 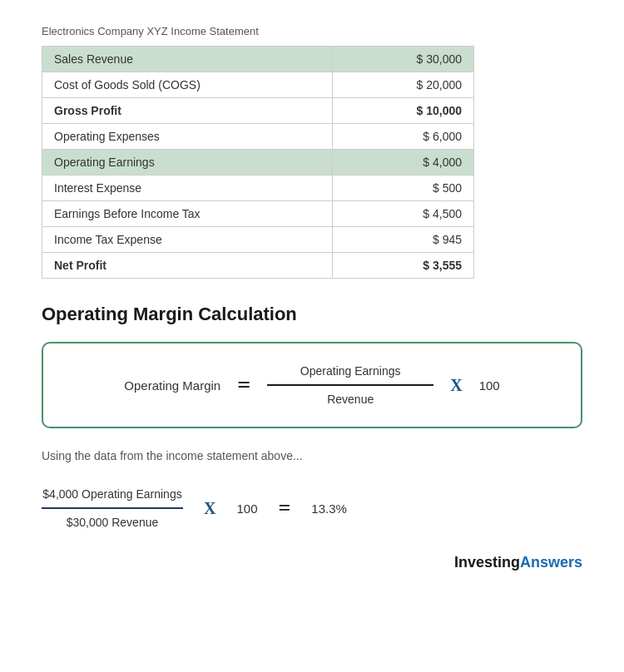 I want to click on table-cell-value: $ 20,000, so click(x=403, y=85).